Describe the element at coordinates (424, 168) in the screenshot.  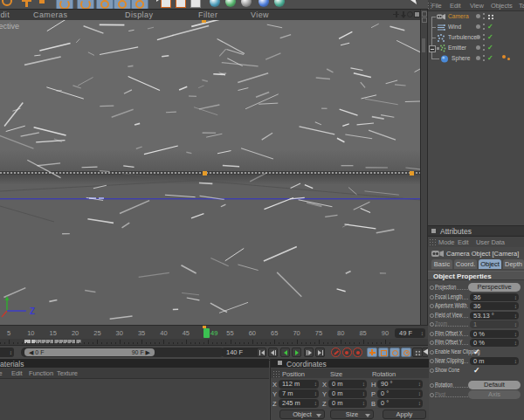
I see `panel-splitter` at that location.